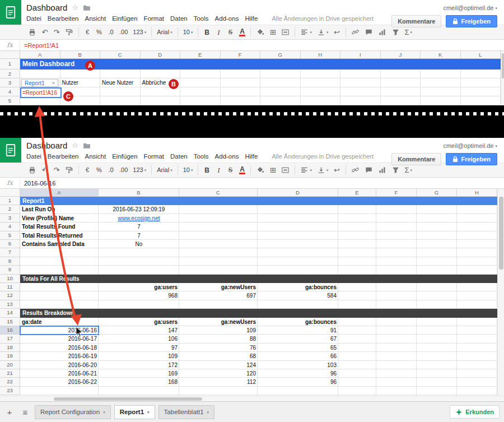  What do you see at coordinates (59, 244) in the screenshot?
I see `info-label: Contains Sampled Data` at bounding box center [59, 244].